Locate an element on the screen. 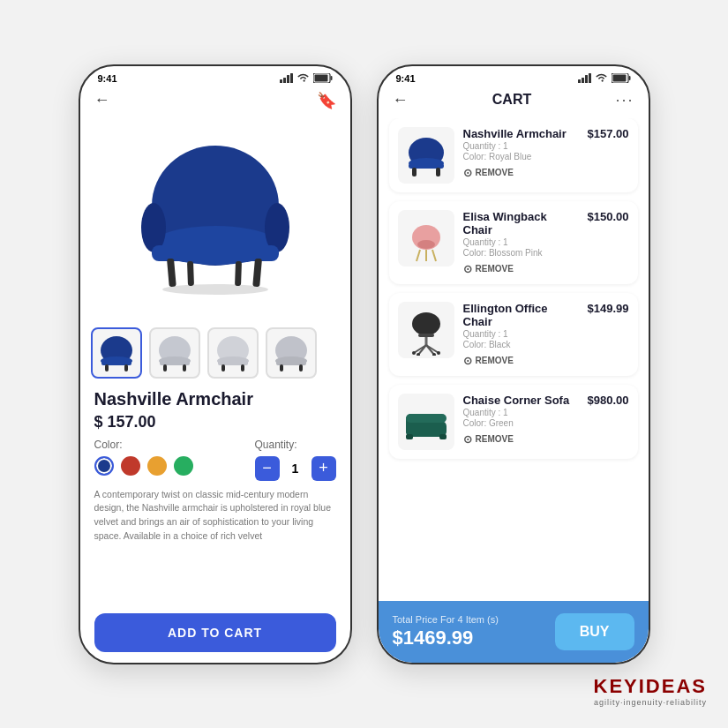  color-dot-red is located at coordinates (131, 466).